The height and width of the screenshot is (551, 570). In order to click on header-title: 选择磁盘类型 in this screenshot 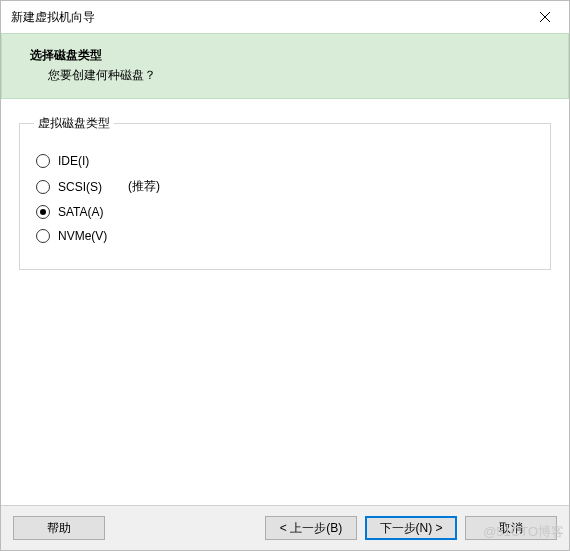, I will do `click(290, 55)`.